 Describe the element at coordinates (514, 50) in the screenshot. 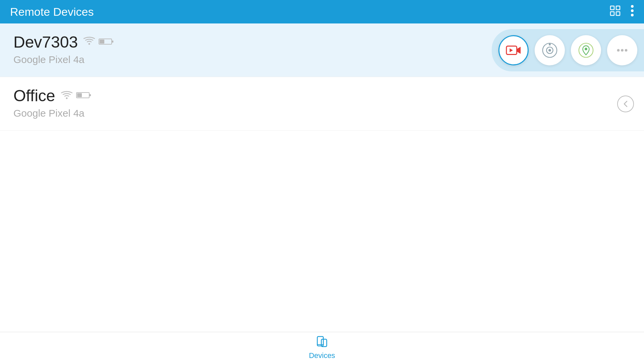

I see `screen-share-button` at that location.